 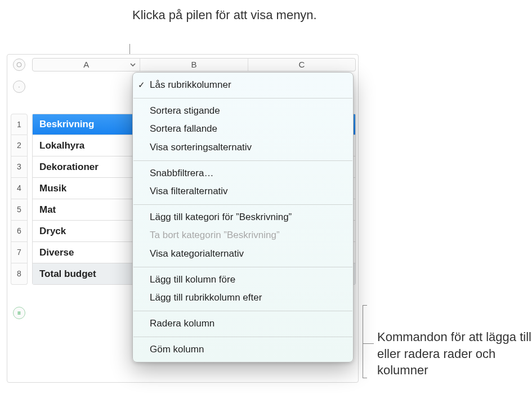 What do you see at coordinates (133, 65) in the screenshot?
I see `column-menu-arrow` at bounding box center [133, 65].